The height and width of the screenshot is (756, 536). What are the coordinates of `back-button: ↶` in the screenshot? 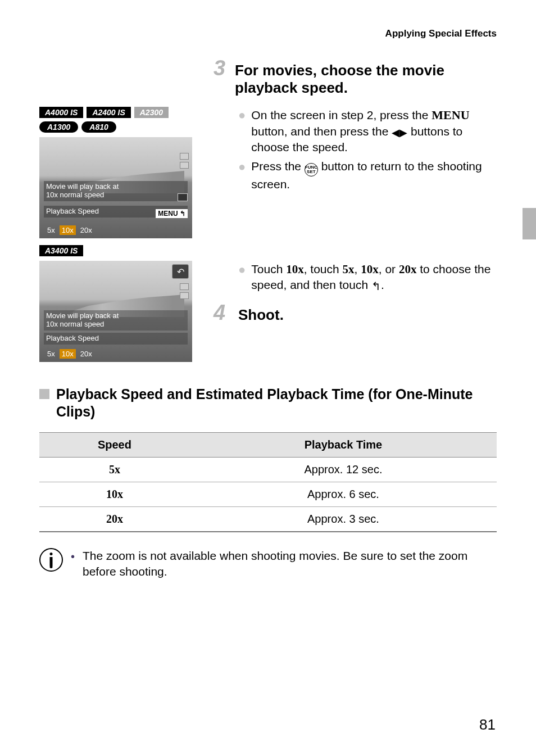 It's located at (180, 271).